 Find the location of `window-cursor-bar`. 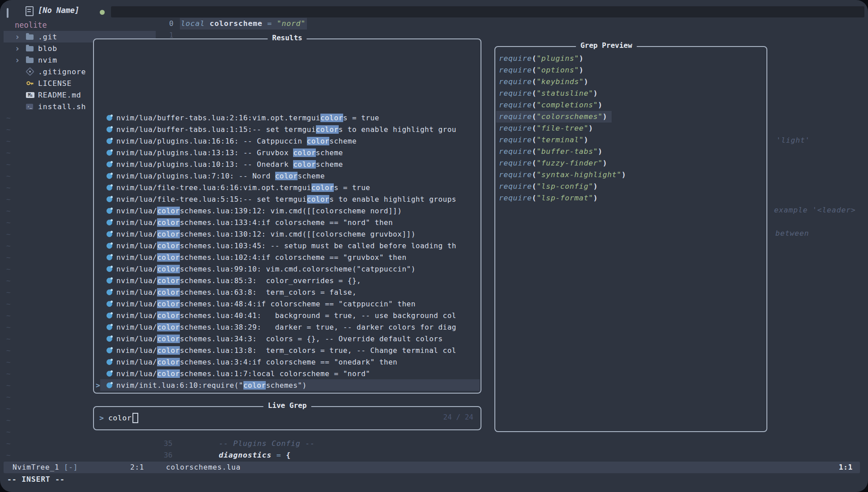

window-cursor-bar is located at coordinates (8, 13).